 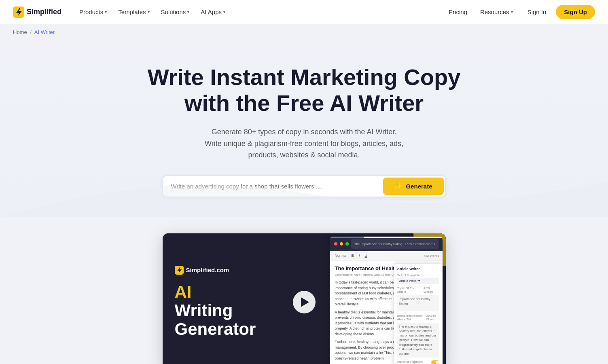 I want to click on video-title: AI Writing Generator, so click(x=245, y=311).